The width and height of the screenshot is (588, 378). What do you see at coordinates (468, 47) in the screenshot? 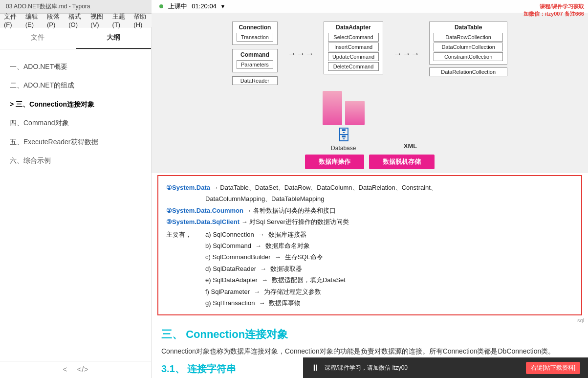
I see `datacolumncoll-item: DataColumnCollection` at bounding box center [468, 47].